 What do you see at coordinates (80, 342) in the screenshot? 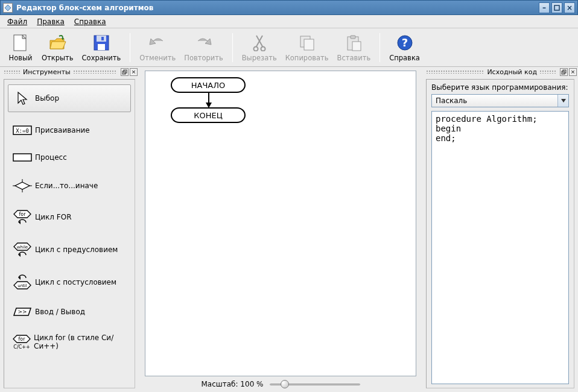
I see `palette-label: Цикл for (в стиле Си/Си++)` at bounding box center [80, 342].